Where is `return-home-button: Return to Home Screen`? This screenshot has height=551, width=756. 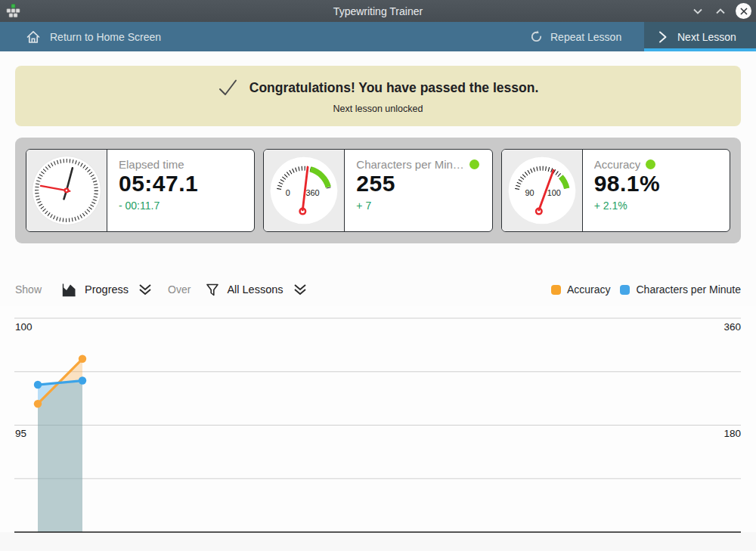 return-home-button: Return to Home Screen is located at coordinates (94, 36).